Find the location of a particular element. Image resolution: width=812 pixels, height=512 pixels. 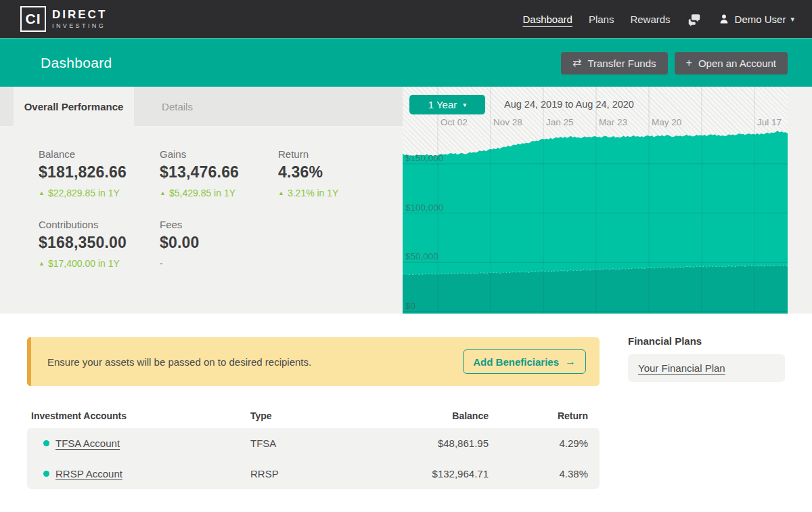

brand-logo: CI DIRECT INVESTING is located at coordinates (64, 19).